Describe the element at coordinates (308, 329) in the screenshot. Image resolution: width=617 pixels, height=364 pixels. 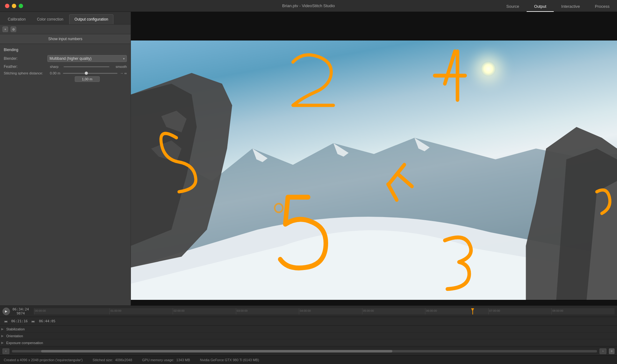
I see `track-stabilization: ▶ Stabilization` at that location.